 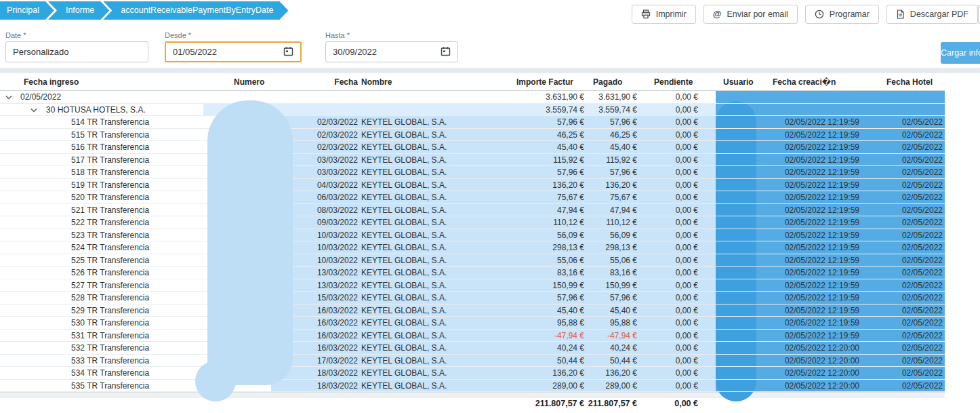 What do you see at coordinates (250, 243) in the screenshot?
I see `redaction-overlay-numero` at bounding box center [250, 243].